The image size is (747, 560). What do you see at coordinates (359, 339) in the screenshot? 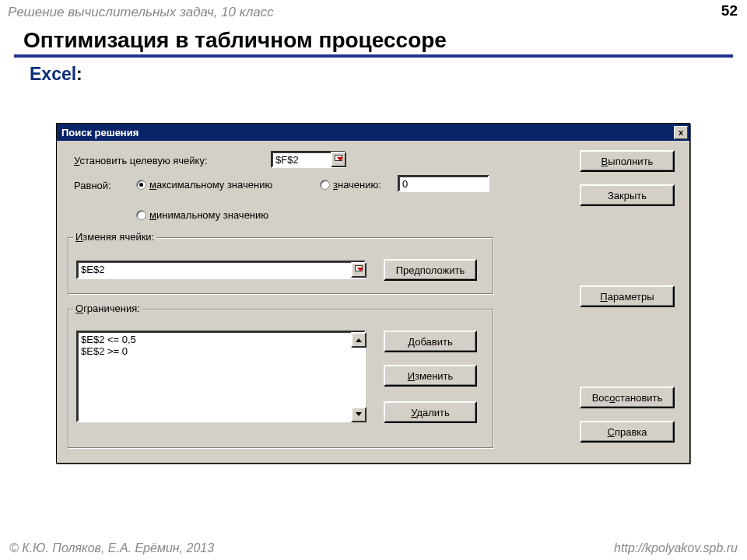
I see `chevron-up-icon` at bounding box center [359, 339].